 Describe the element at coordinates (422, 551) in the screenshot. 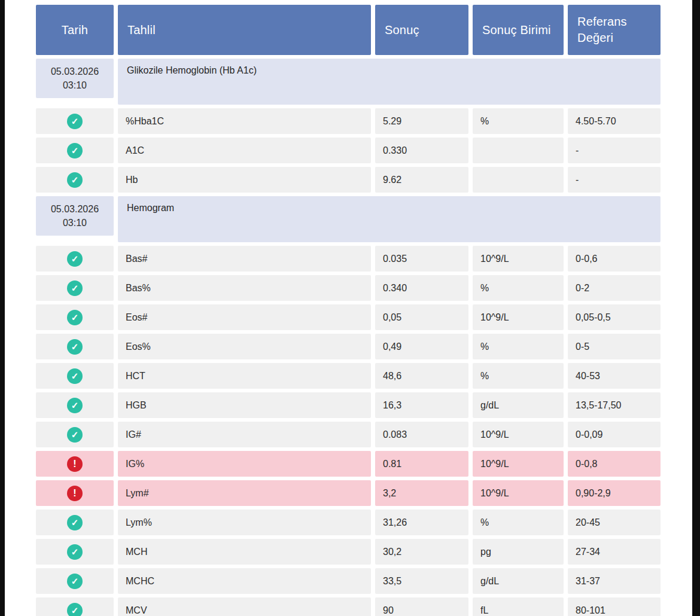

I see `sonuc-cell: 30,2` at that location.